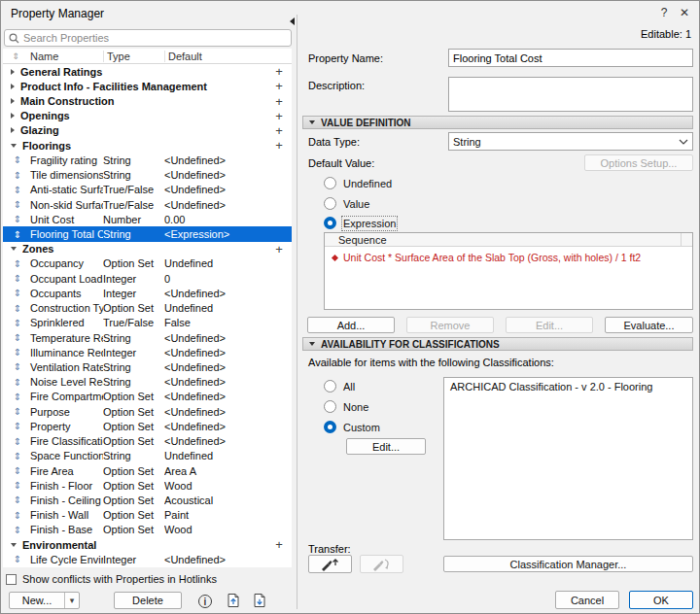 The image size is (700, 614). What do you see at coordinates (360, 223) in the screenshot?
I see `default-expression-radio: Expression` at bounding box center [360, 223].